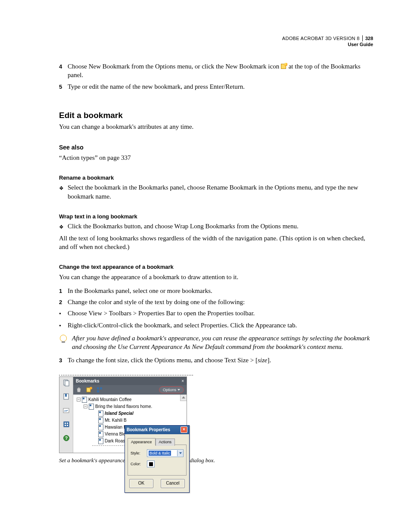 The image size is (411, 532). What do you see at coordinates (124, 407) in the screenshot?
I see `bookmark-label: Bring the Island flavors home.` at bounding box center [124, 407].